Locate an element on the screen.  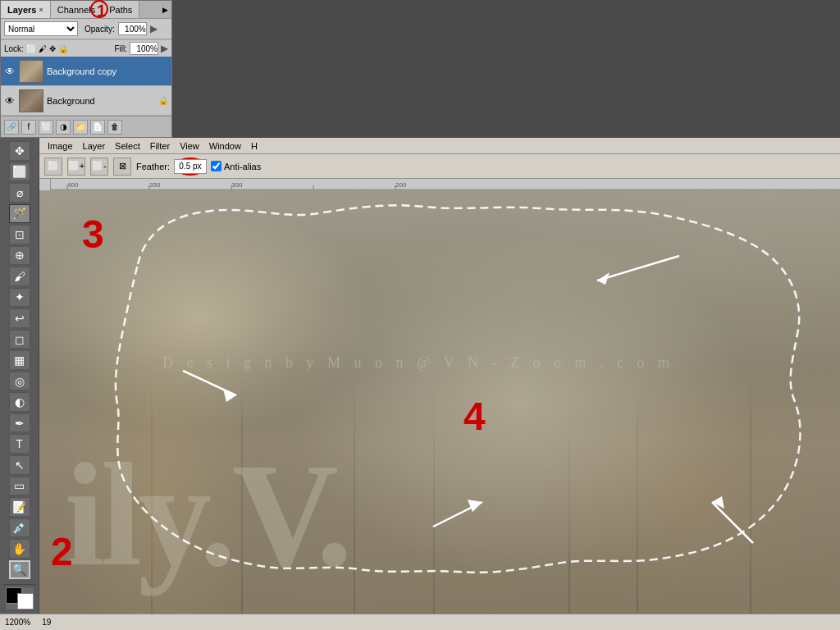
svg-text: 300 is located at coordinates (237, 185).